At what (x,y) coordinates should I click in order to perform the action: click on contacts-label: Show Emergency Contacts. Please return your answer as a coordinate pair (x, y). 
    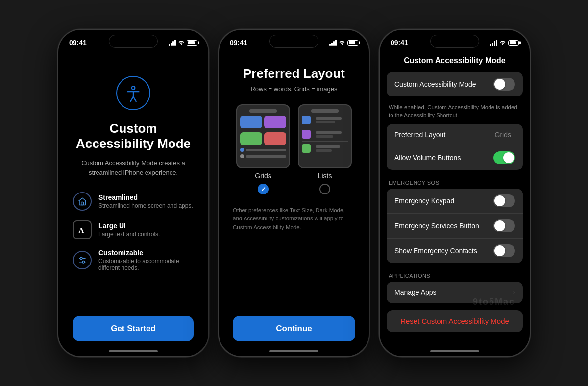
    Looking at the image, I should click on (436, 251).